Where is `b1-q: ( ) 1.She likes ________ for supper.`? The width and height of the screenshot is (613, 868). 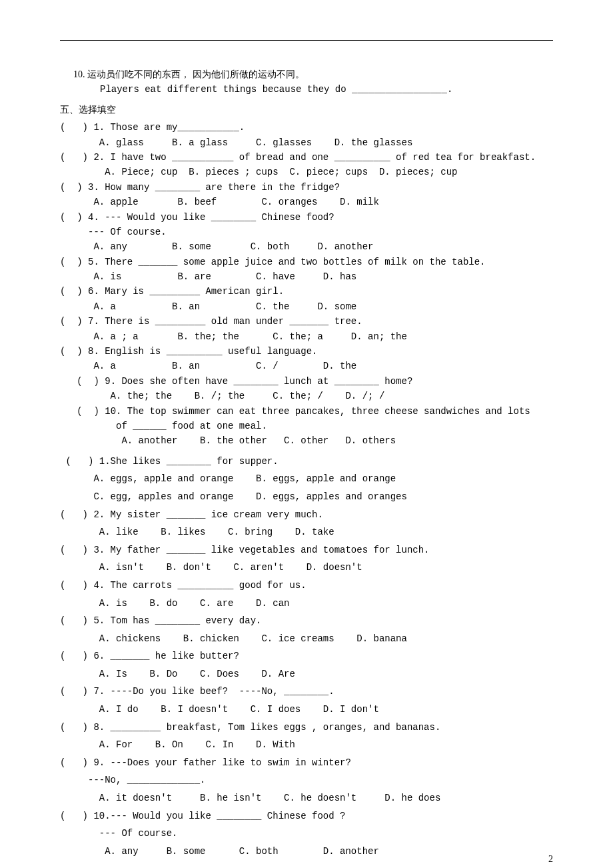
b1-q: ( ) 1.She likes ________ for supper. is located at coordinates (306, 461).